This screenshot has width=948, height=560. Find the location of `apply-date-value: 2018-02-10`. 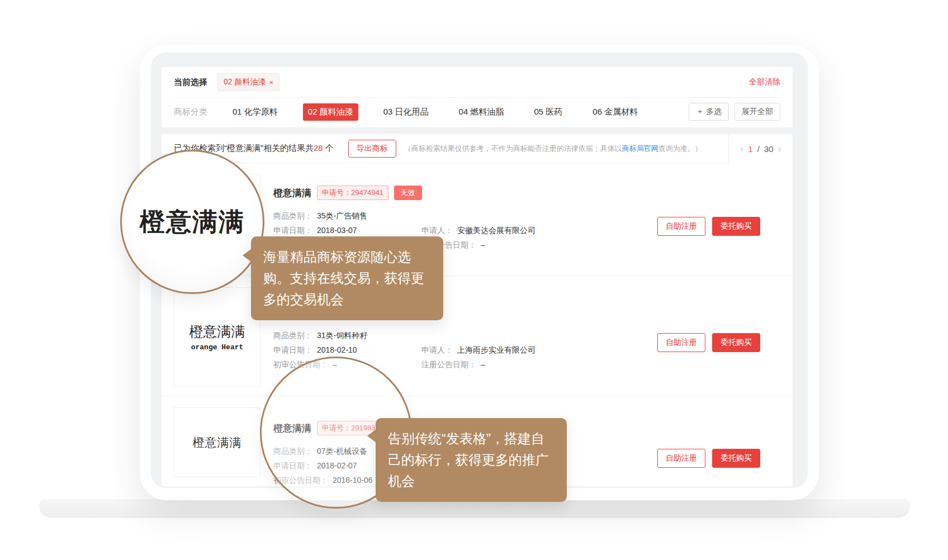

apply-date-value: 2018-02-10 is located at coordinates (337, 350).